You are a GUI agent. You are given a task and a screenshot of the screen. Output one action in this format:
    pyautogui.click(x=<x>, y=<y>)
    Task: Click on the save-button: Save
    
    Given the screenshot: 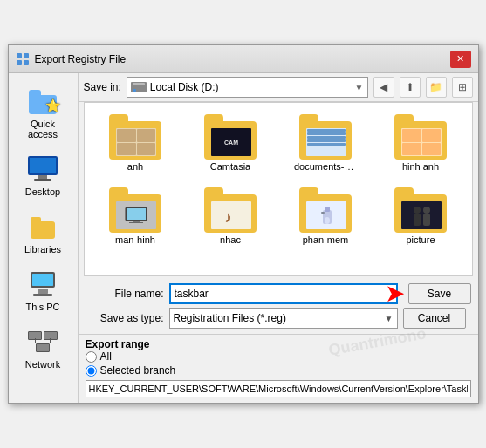 What is the action you would take?
    pyautogui.click(x=440, y=294)
    